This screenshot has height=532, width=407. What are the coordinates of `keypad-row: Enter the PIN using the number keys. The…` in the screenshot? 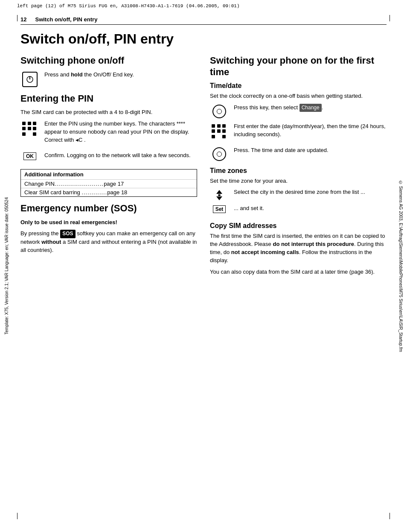 It's located at (109, 134).